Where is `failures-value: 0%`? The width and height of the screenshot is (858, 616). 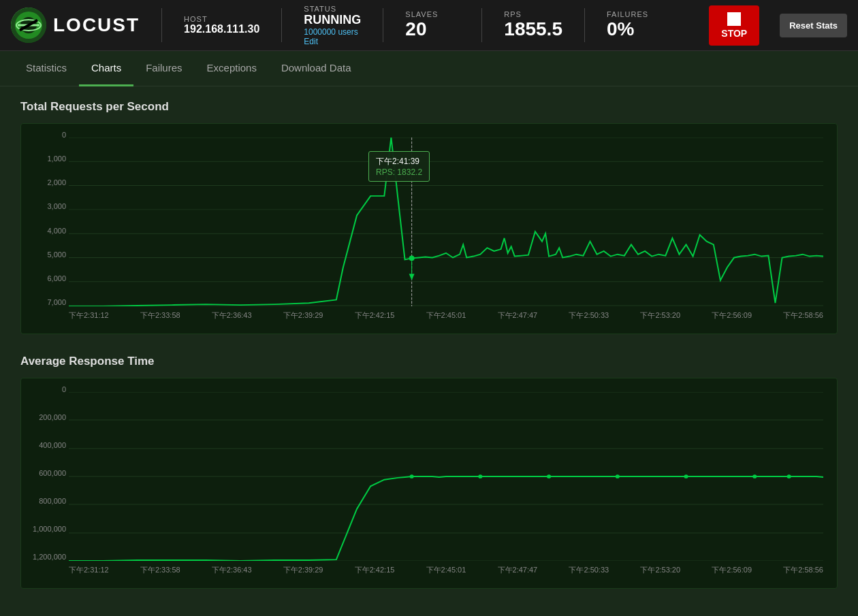
failures-value: 0% is located at coordinates (634, 29).